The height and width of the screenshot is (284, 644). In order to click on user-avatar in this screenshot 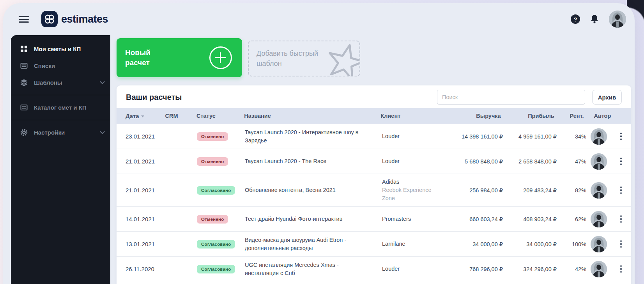, I will do `click(617, 19)`.